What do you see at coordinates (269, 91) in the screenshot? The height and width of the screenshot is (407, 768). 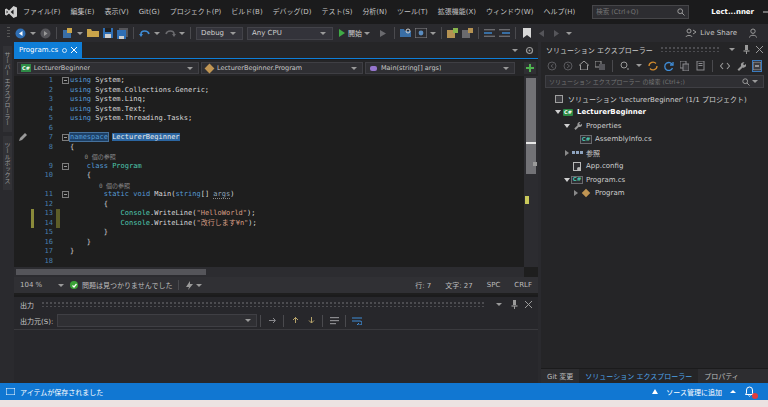 I see `code-line: 2using System.Collections.Generic;` at bounding box center [269, 91].